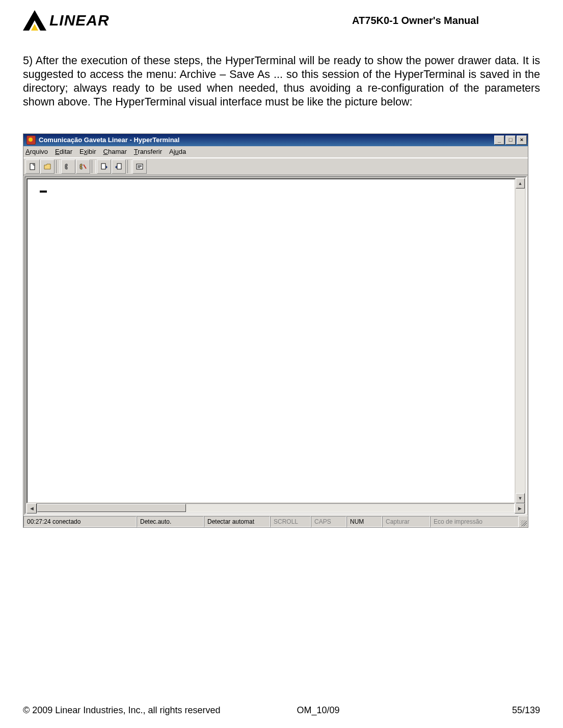  I want to click on footer-docid: OM_10/09, so click(318, 710).